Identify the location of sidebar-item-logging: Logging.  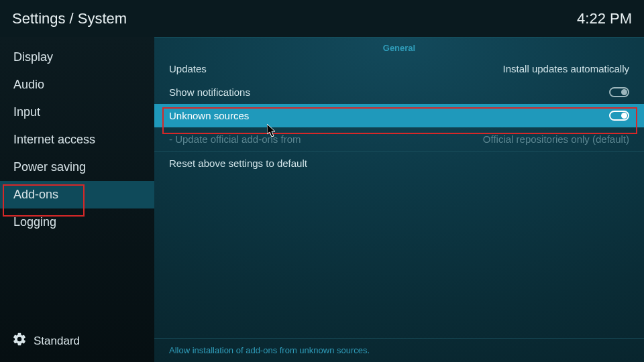
(77, 223).